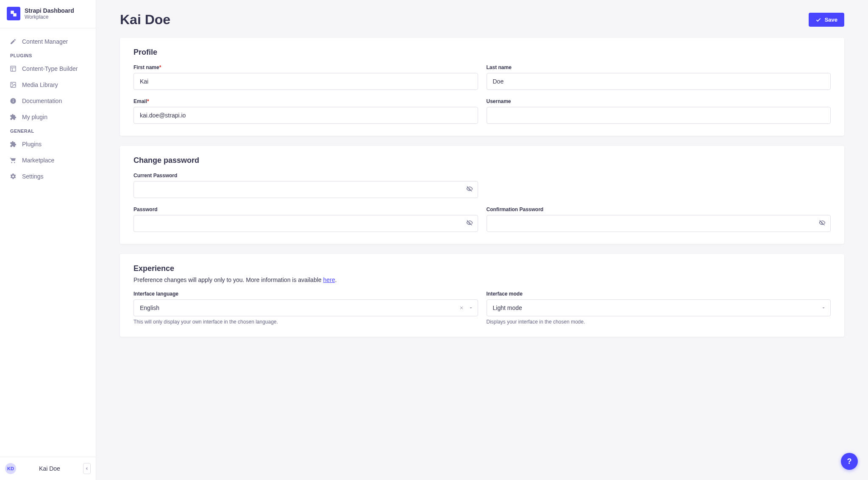 The height and width of the screenshot is (480, 868). Describe the element at coordinates (659, 115) in the screenshot. I see `username-input` at that location.